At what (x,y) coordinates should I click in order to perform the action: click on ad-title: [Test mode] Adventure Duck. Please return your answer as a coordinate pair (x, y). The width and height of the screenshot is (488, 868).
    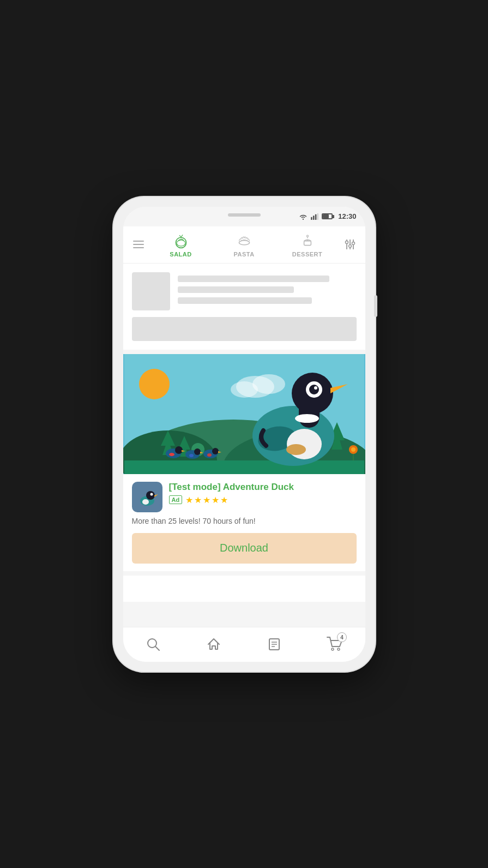
    Looking at the image, I should click on (263, 487).